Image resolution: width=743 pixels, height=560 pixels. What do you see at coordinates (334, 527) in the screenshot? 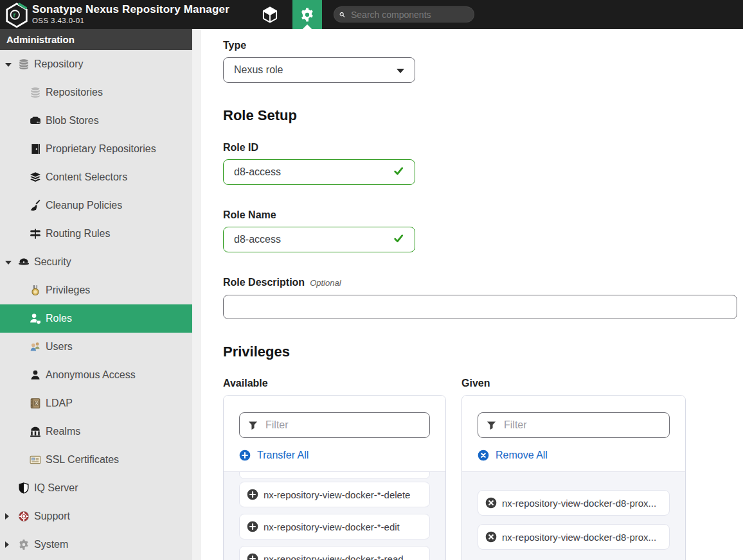
I see `list-item: nx-repository-view-docker-*-edit` at bounding box center [334, 527].